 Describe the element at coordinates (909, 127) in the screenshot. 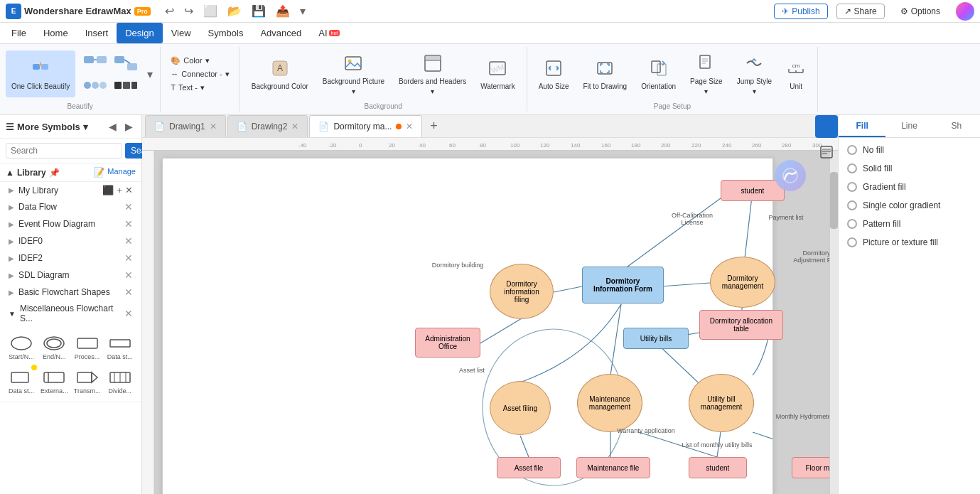

I see `right-tab-line: Line` at that location.